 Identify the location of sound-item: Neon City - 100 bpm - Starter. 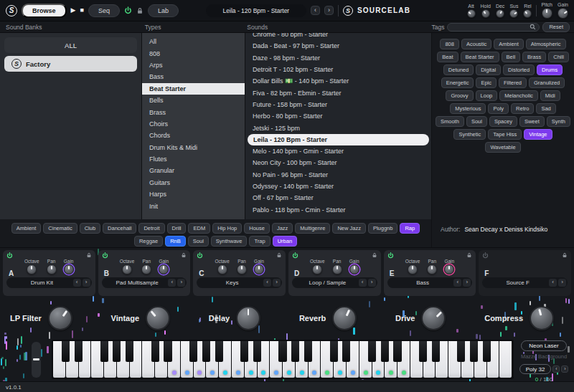
(339, 163).